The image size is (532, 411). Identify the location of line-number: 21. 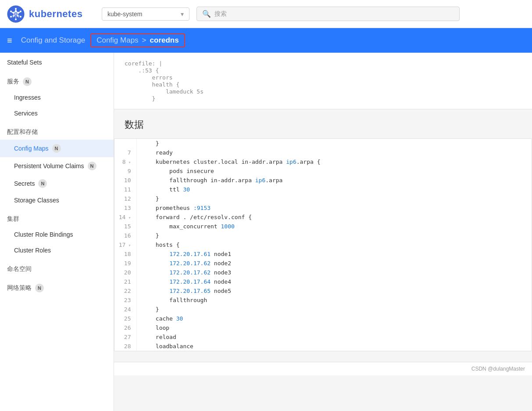
(125, 282).